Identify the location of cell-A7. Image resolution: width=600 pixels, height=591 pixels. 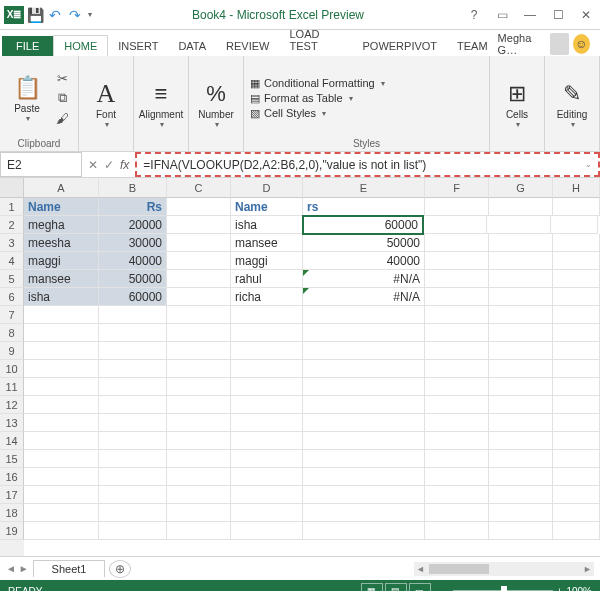
(62, 315).